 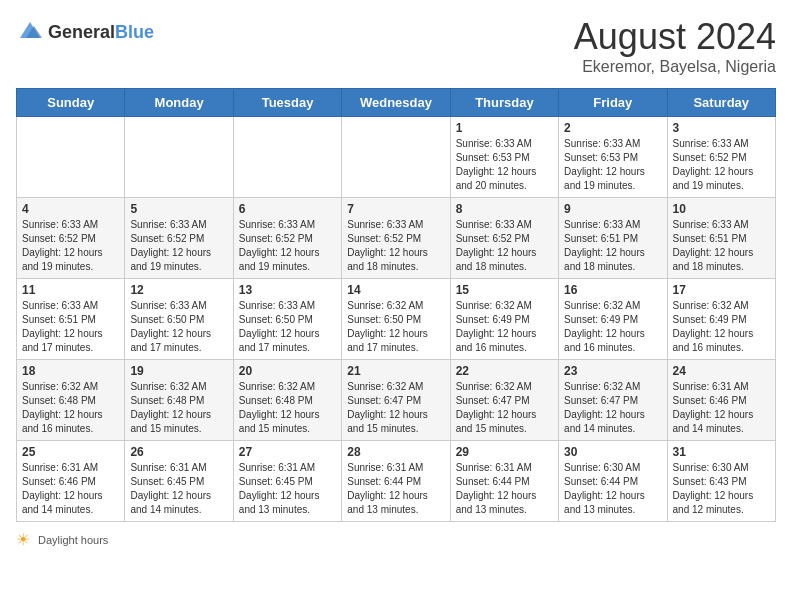 I want to click on day-info: Sunrise: 6:30 AM Sunset: 6:43 PM Dayligh…, so click(x=714, y=488).